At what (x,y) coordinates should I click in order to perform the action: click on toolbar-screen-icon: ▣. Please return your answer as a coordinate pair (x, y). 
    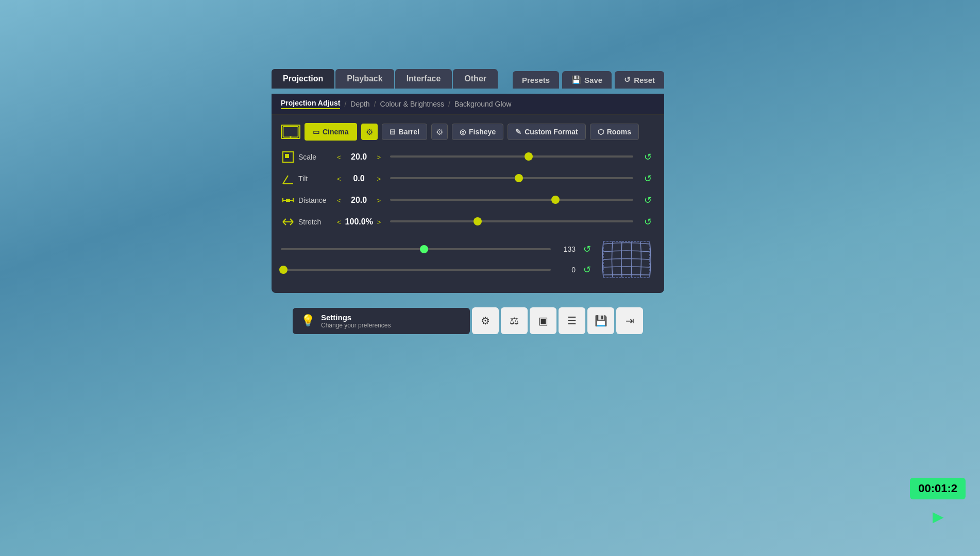
    Looking at the image, I should click on (543, 321).